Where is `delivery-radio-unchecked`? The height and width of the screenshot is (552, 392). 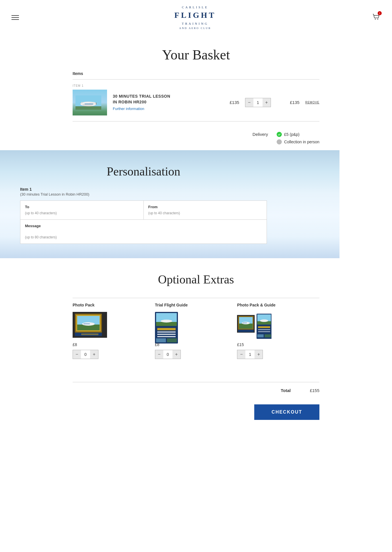 delivery-radio-unchecked is located at coordinates (279, 142).